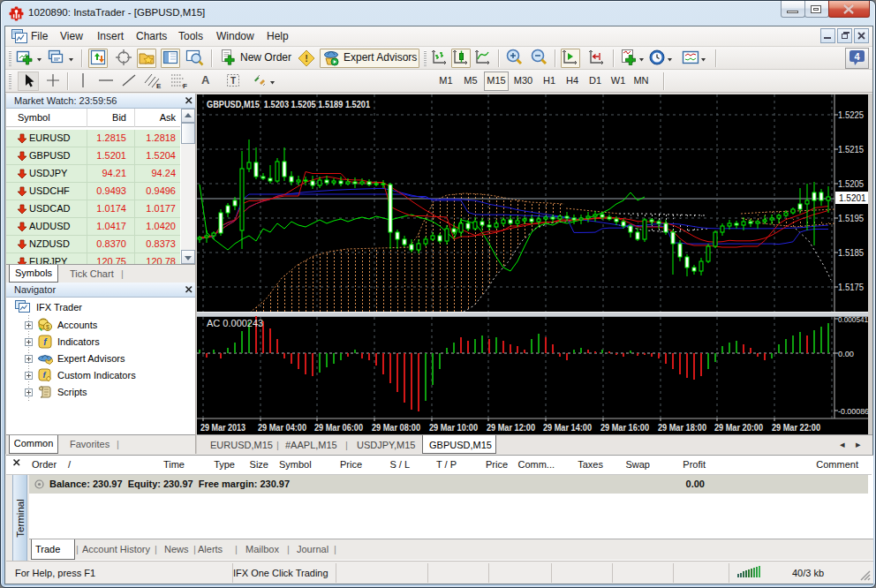 Image resolution: width=876 pixels, height=588 pixels. I want to click on svg-text: 29 Mar 16:00, so click(625, 427).